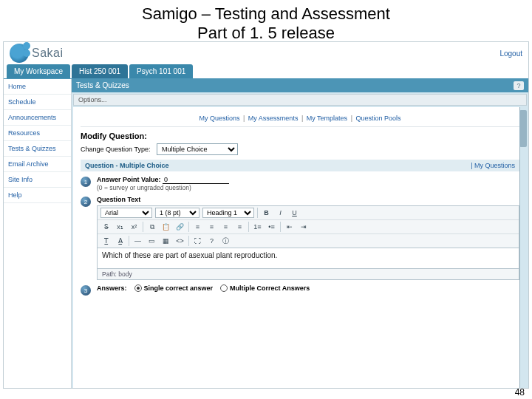 The width and height of the screenshot is (532, 399). Describe the element at coordinates (270, 288) in the screenshot. I see `opt-multiple-label: Multiple Correct Answers` at that location.